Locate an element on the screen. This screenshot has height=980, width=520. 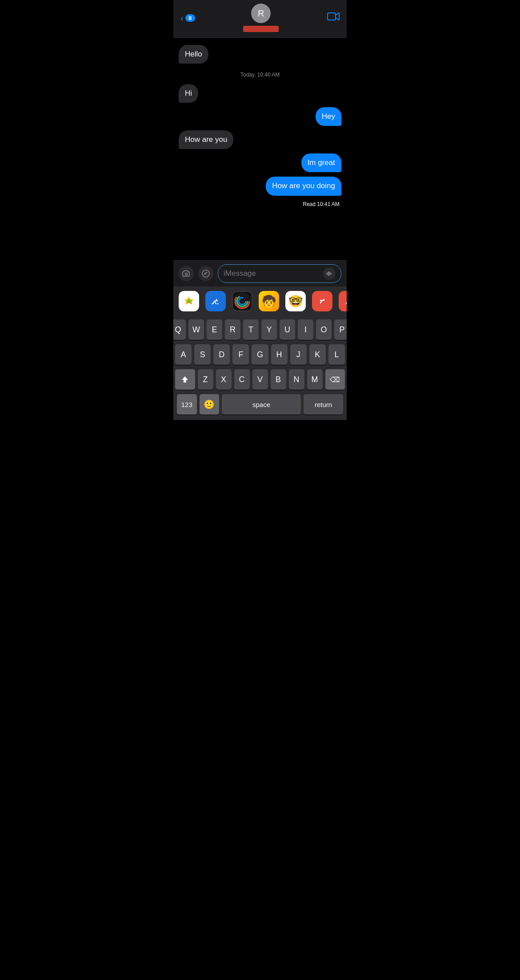
header: ‹ 8 R is located at coordinates (260, 19).